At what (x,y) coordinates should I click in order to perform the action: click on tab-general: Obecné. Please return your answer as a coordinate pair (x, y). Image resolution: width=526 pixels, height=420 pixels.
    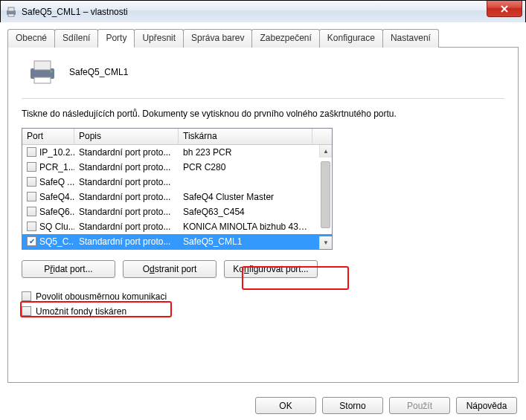
    Looking at the image, I should click on (31, 39).